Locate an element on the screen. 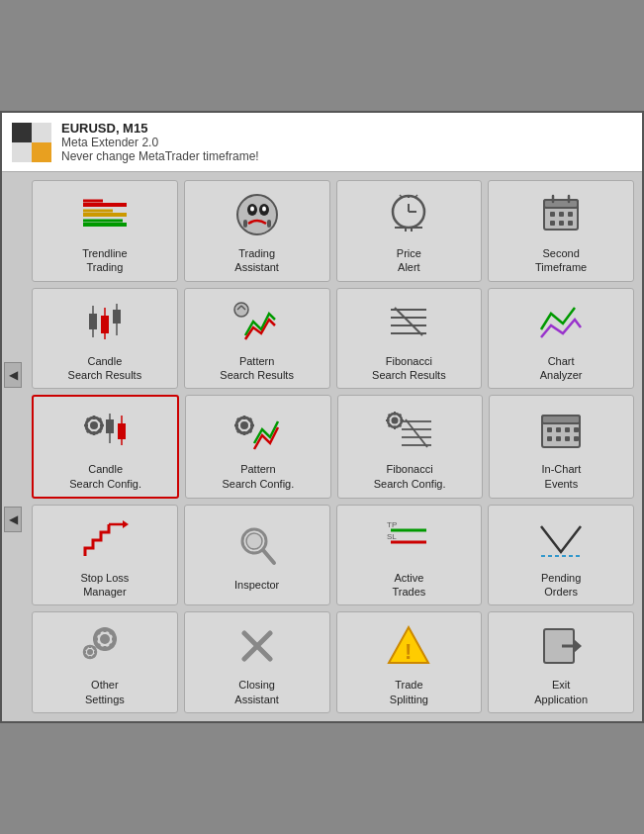  pattern-search-config-icon is located at coordinates (258, 430).